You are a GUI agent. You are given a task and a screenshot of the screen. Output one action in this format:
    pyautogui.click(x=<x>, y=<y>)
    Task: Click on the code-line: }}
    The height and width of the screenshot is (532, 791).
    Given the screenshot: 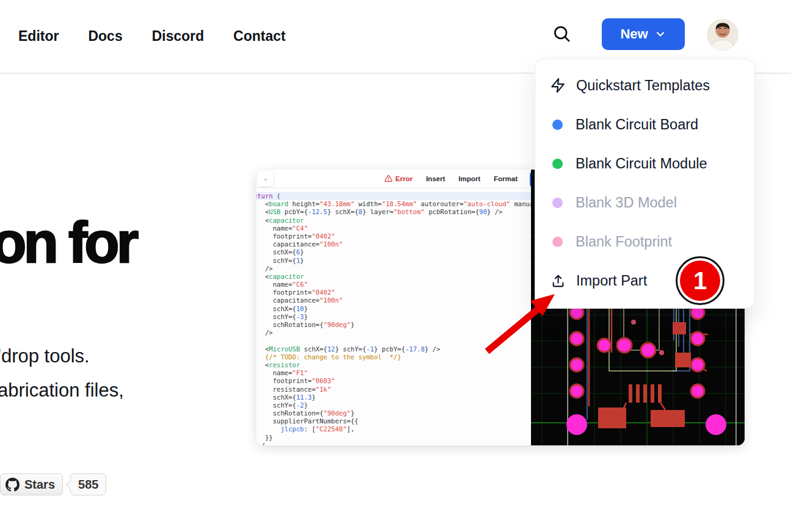 What is the action you would take?
    pyautogui.click(x=394, y=438)
    